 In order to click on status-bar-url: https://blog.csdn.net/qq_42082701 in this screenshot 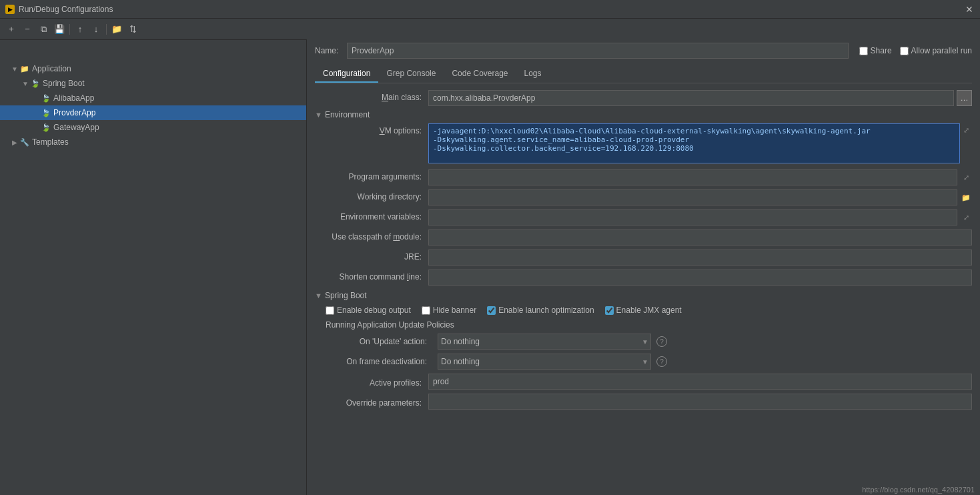, I will do `click(918, 490)`.